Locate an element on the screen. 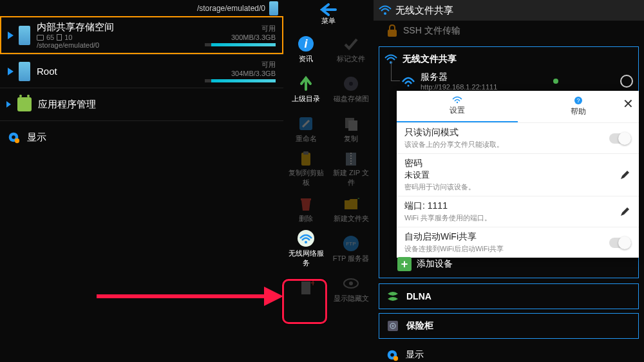  vault-item: 保险柜 is located at coordinates (509, 326).